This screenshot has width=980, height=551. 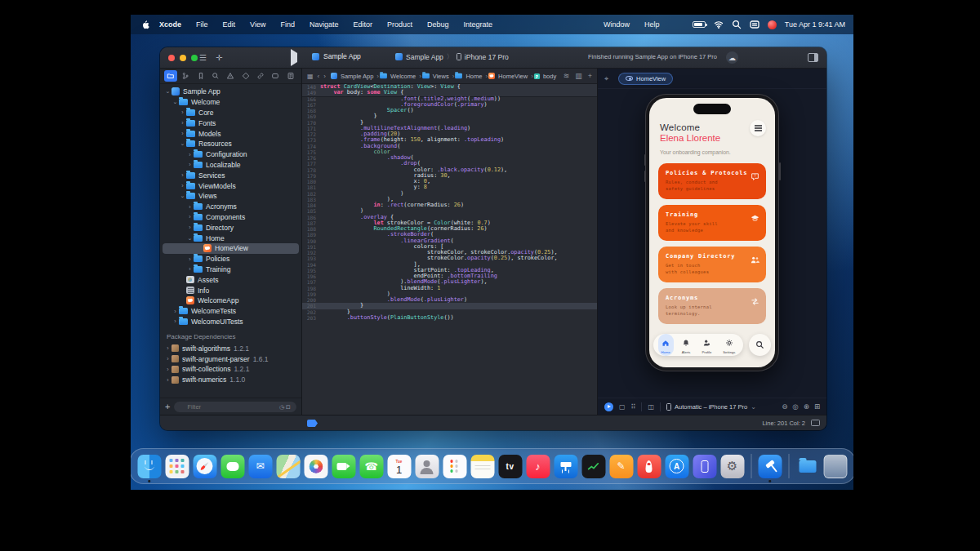 I want to click on pin-preview-icon: ⌖, so click(x=606, y=78).